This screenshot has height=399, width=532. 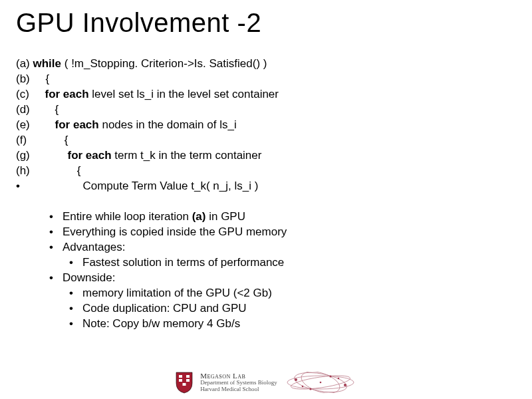 What do you see at coordinates (184, 382) in the screenshot?
I see `harvard-shield-icon` at bounding box center [184, 382].